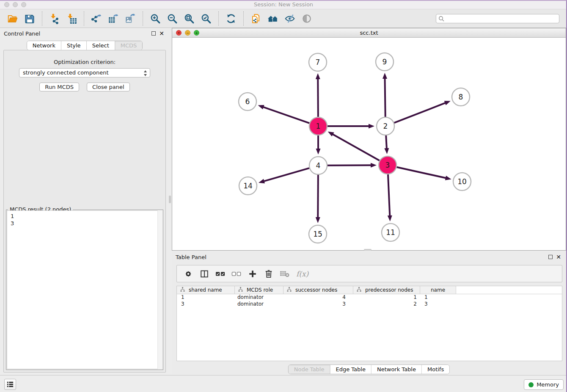  What do you see at coordinates (256, 19) in the screenshot?
I see `duplicate-network-icon` at bounding box center [256, 19].